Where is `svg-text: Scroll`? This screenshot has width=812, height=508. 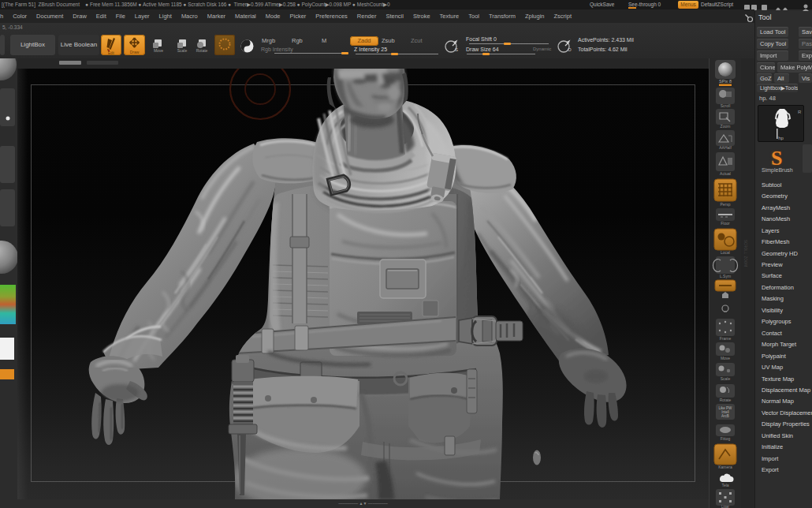
svg-text: Scroll is located at coordinates (725, 106).